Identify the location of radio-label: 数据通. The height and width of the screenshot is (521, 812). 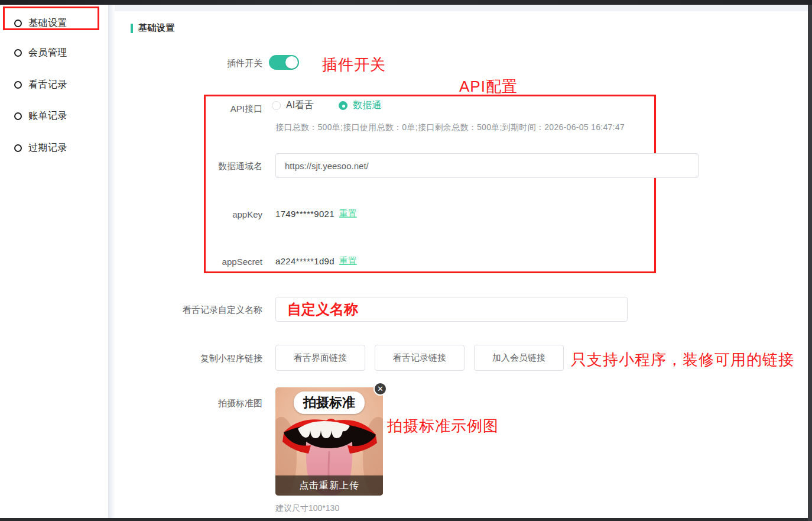
(367, 105).